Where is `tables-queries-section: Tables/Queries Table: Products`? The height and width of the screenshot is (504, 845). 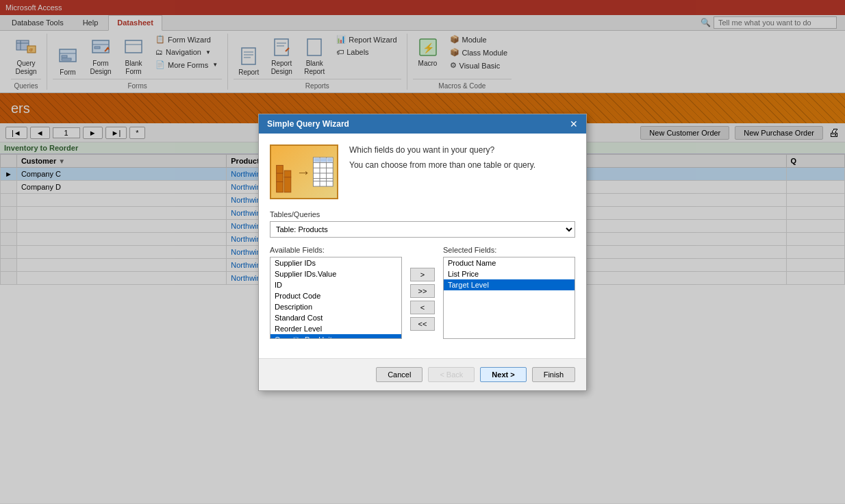
tables-queries-section: Tables/Queries Table: Products is located at coordinates (422, 224).